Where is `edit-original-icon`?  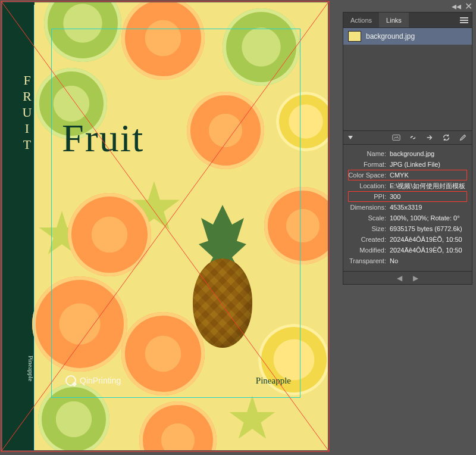
edit-original-icon is located at coordinates (463, 138).